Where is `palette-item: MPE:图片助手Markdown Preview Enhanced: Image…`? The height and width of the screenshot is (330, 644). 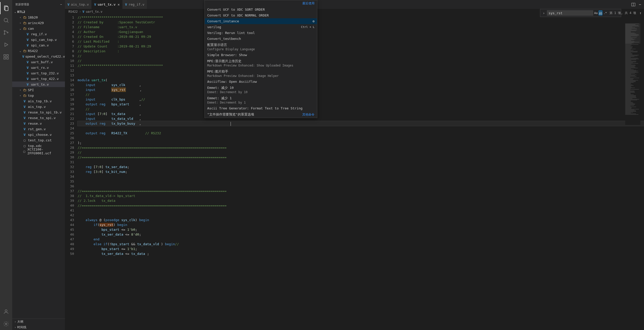
palette-item: MPE:图片助手Markdown Preview Enhanced: Image… is located at coordinates (261, 74).